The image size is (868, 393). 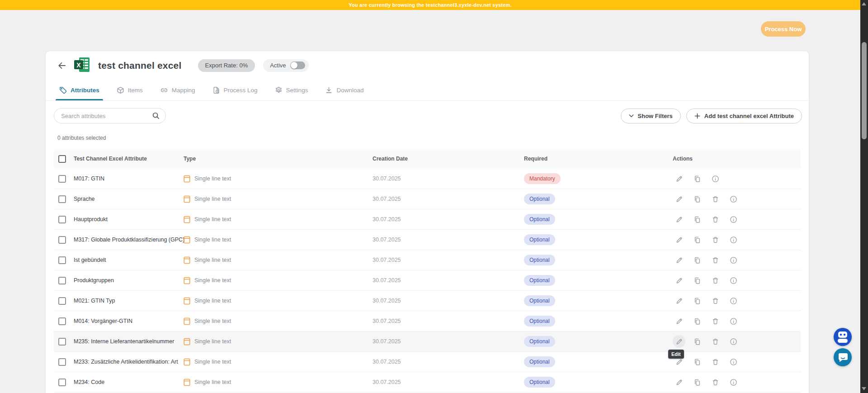 What do you see at coordinates (651, 116) in the screenshot?
I see `show-filters-button: Show Filters` at bounding box center [651, 116].